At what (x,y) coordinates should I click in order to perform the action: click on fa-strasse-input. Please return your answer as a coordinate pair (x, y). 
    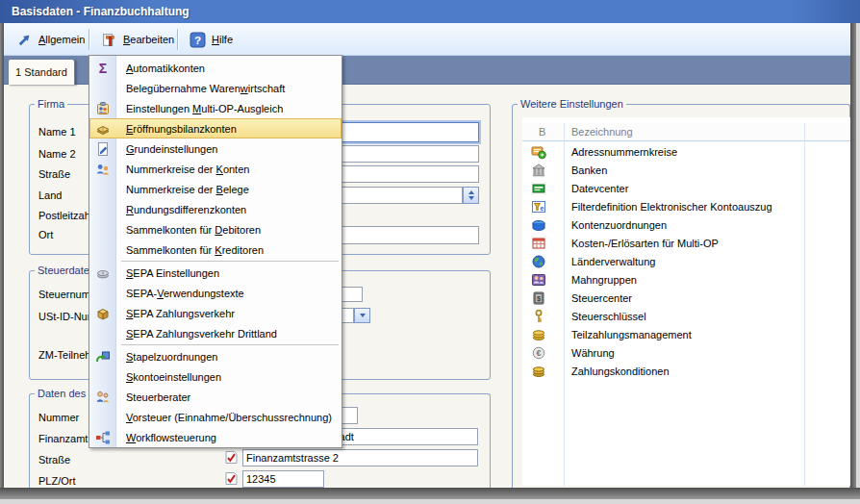
    Looking at the image, I should click on (360, 458).